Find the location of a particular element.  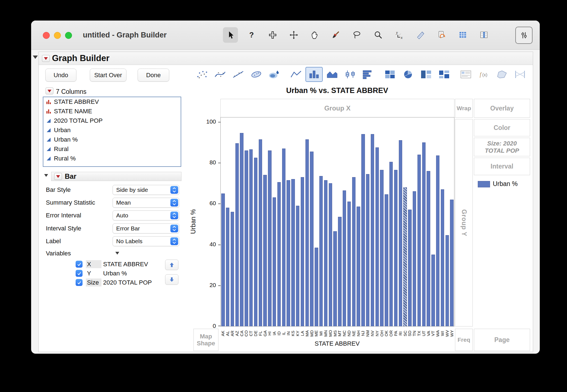

formula-icon: f(x) is located at coordinates (484, 74).